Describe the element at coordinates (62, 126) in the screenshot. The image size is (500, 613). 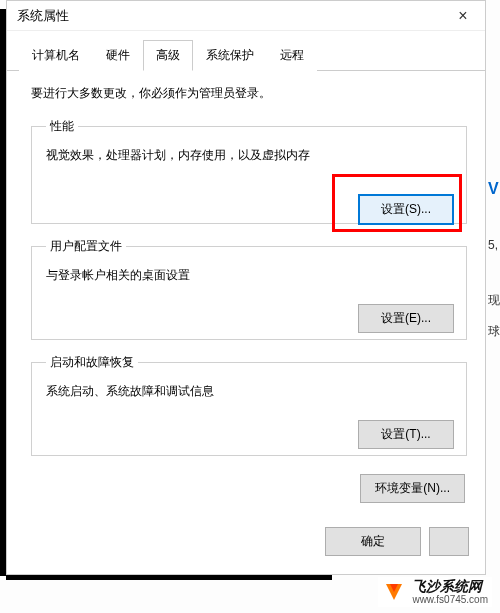
I see `performance-legend: 性能` at that location.